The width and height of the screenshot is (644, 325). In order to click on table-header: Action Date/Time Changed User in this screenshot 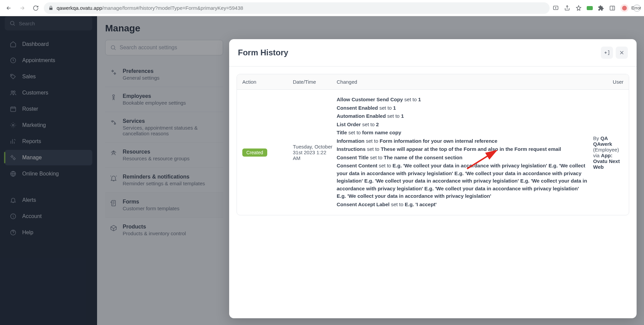, I will do `click(433, 82)`.